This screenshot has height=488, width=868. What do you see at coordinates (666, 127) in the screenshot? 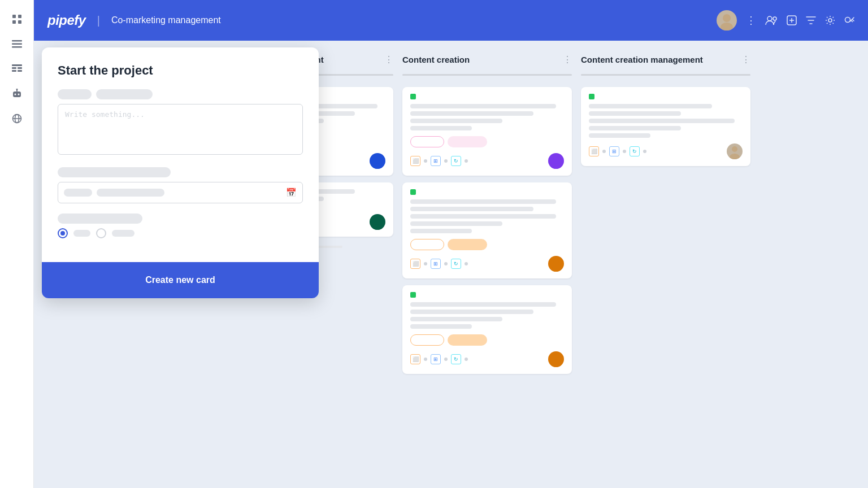
I see `card-4-1: ⬜ ⊞ ↻` at bounding box center [666, 127].